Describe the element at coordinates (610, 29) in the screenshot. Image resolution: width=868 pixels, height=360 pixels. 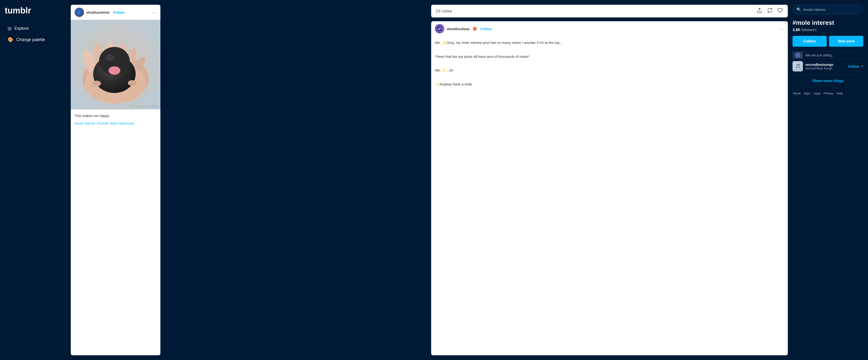
I see `post-header-2: 🌌 demitheshine ✓ Follow ···` at that location.